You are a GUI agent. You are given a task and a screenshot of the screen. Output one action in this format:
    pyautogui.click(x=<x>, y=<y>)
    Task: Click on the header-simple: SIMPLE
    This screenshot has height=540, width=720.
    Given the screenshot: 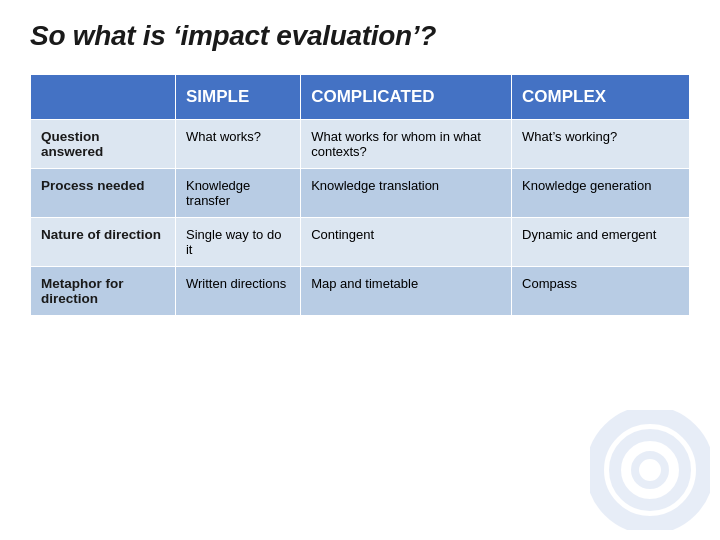 What is the action you would take?
    pyautogui.click(x=238, y=98)
    